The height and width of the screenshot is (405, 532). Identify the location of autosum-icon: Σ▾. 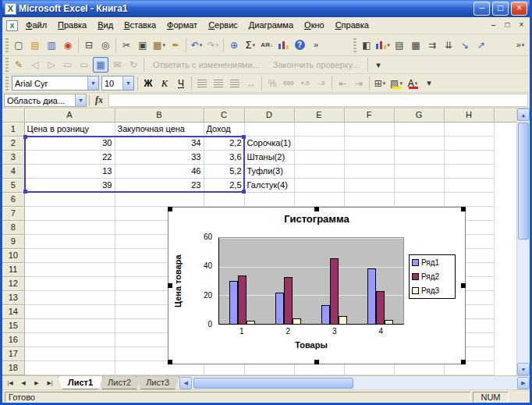
(250, 45).